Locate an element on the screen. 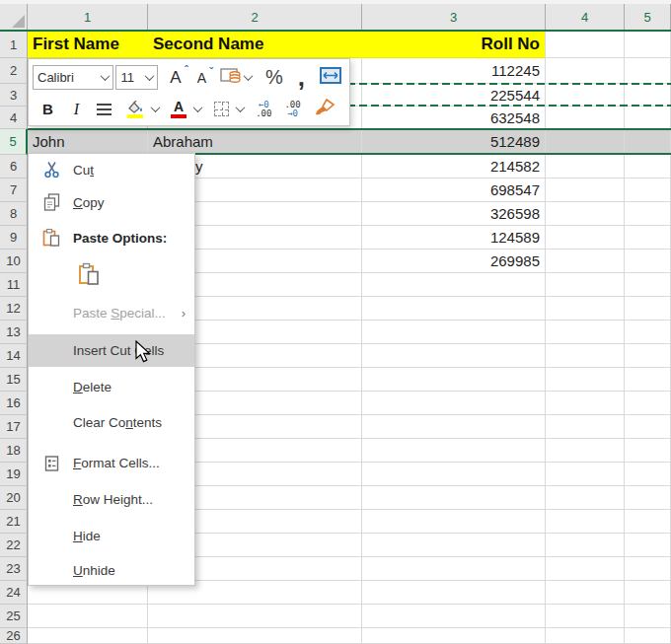 The width and height of the screenshot is (671, 644). column-header-3: 3 is located at coordinates (454, 17).